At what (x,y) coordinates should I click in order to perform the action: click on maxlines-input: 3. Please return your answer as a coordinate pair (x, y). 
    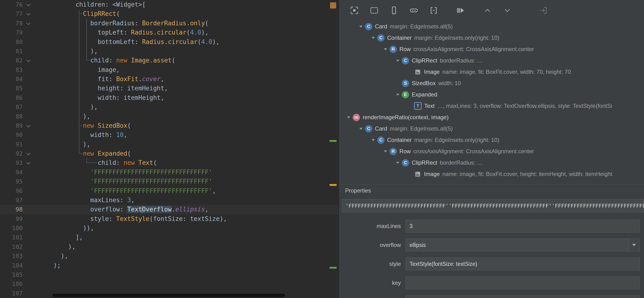
    Looking at the image, I should click on (522, 226).